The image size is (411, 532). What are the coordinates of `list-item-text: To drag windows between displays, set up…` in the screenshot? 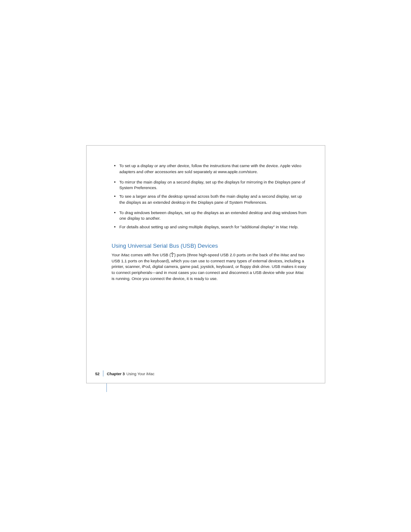 It's located at (213, 215).